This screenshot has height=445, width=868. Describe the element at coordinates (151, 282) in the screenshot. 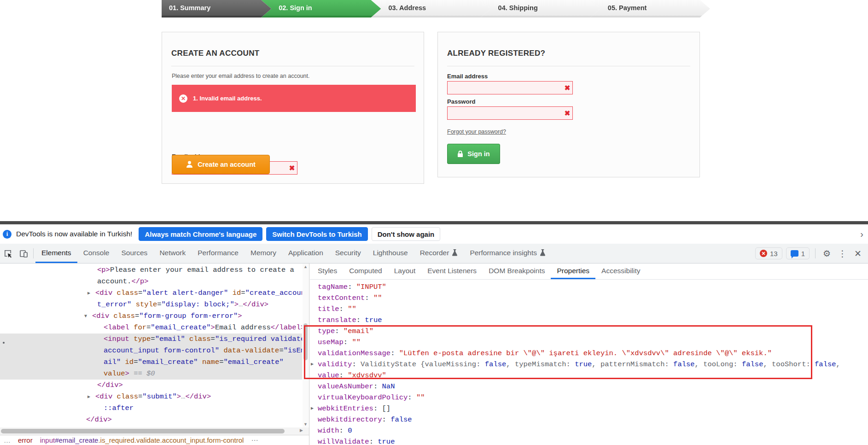

I see `code-line: account.</p>` at that location.